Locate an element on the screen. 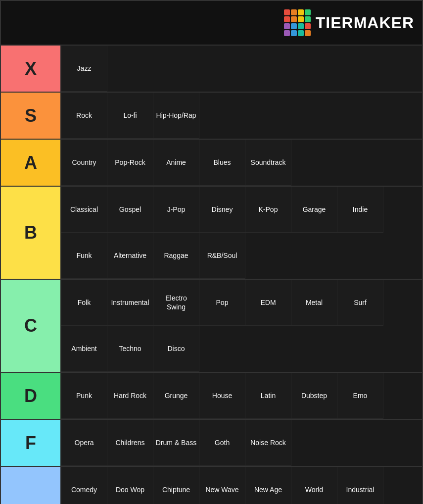 The height and width of the screenshot is (504, 423). tier-item: Childrens is located at coordinates (131, 443).